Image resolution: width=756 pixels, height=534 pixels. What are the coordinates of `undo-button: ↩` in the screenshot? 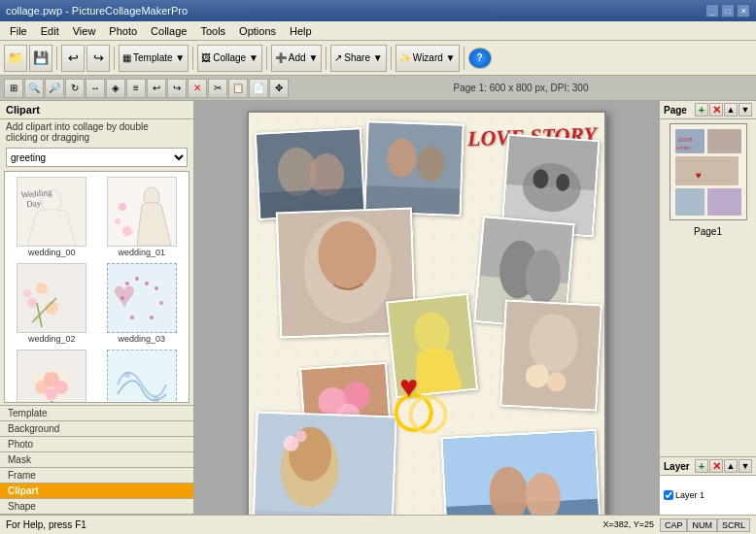 It's located at (73, 58).